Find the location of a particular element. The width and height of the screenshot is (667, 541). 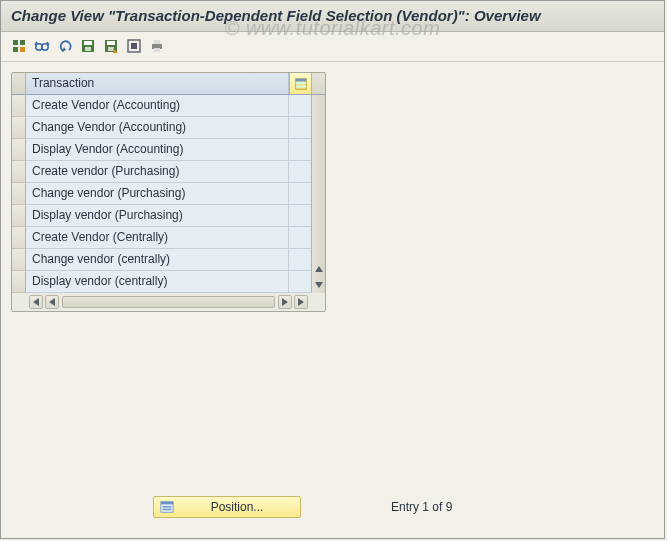

hscroll-track is located at coordinates (168, 302).